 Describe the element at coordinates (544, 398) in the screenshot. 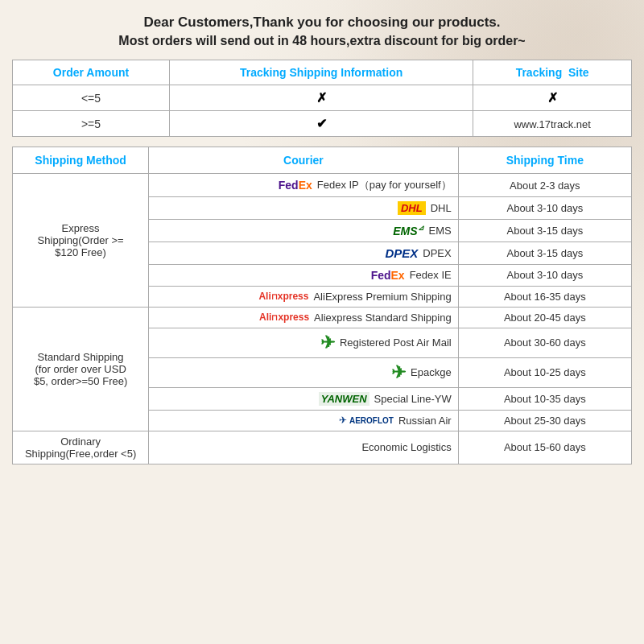

I see `time-yanwen: About 10-35 days` at that location.